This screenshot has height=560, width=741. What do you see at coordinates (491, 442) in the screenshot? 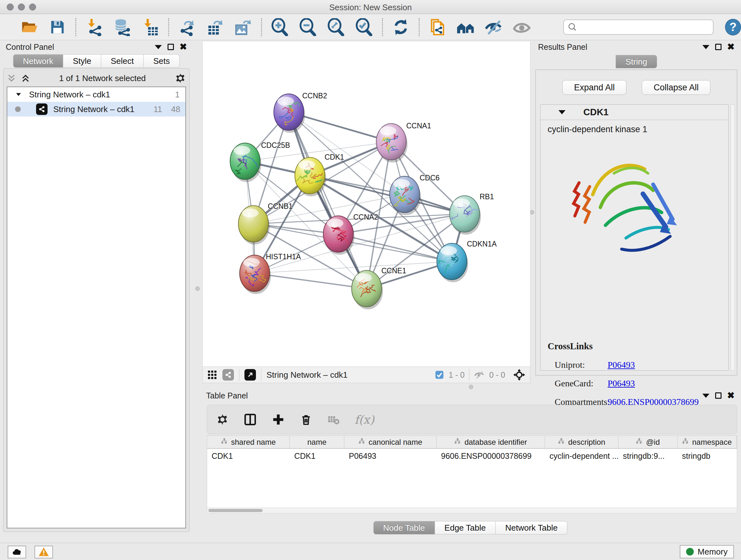
I see `column-header-databaseidentifier: database identifier` at bounding box center [491, 442].